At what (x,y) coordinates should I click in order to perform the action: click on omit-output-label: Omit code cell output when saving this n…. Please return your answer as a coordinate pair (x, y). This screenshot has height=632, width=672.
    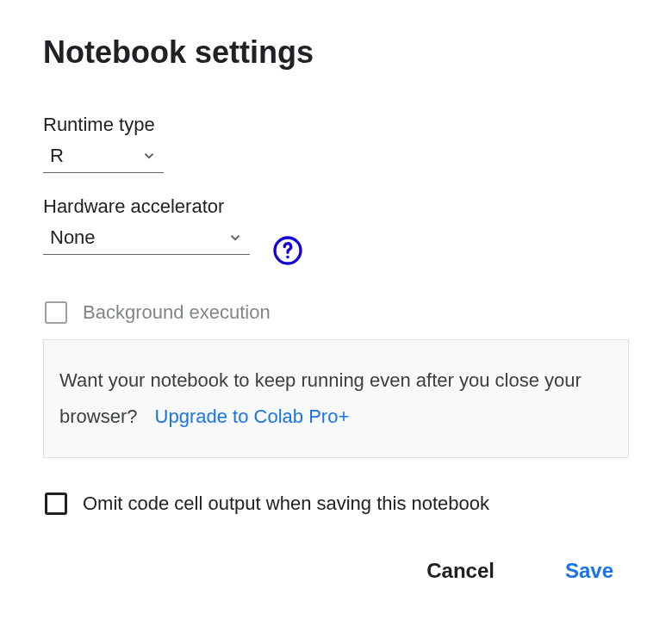
    Looking at the image, I should click on (286, 504).